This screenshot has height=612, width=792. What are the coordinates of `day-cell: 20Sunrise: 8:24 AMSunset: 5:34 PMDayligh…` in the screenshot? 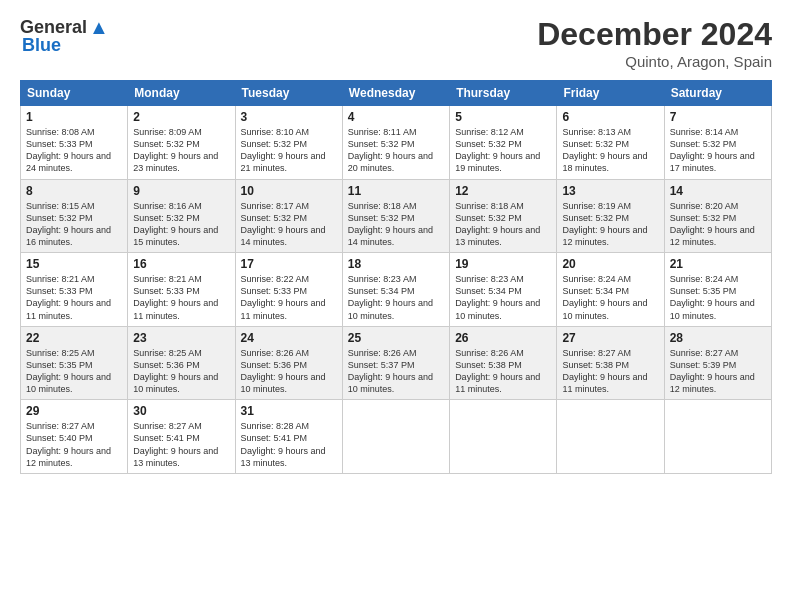 It's located at (610, 290).